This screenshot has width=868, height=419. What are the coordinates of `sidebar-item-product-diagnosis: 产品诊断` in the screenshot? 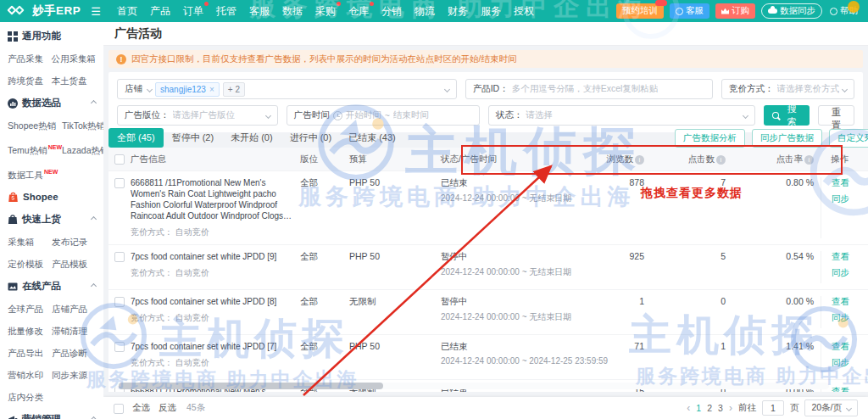 It's located at (74, 353).